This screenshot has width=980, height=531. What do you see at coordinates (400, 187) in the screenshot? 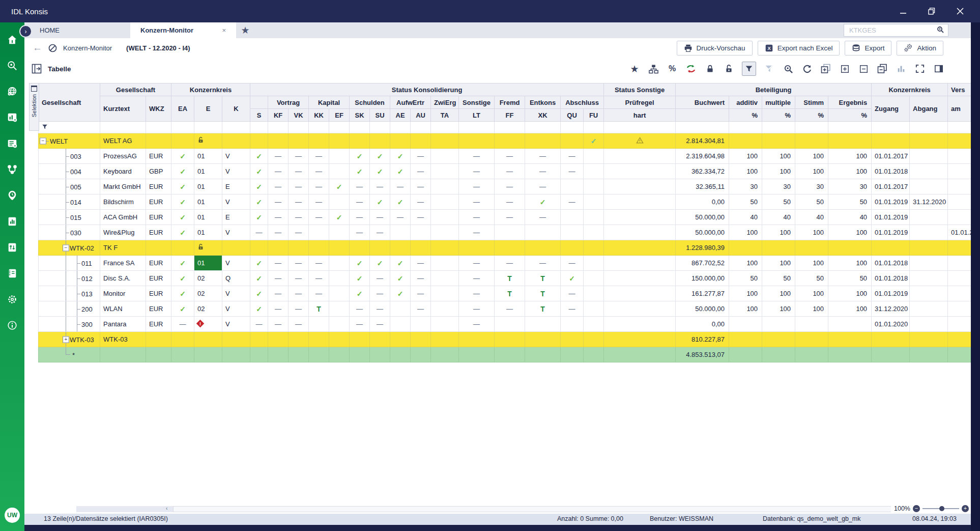
I see `cell-ae: —` at bounding box center [400, 187].